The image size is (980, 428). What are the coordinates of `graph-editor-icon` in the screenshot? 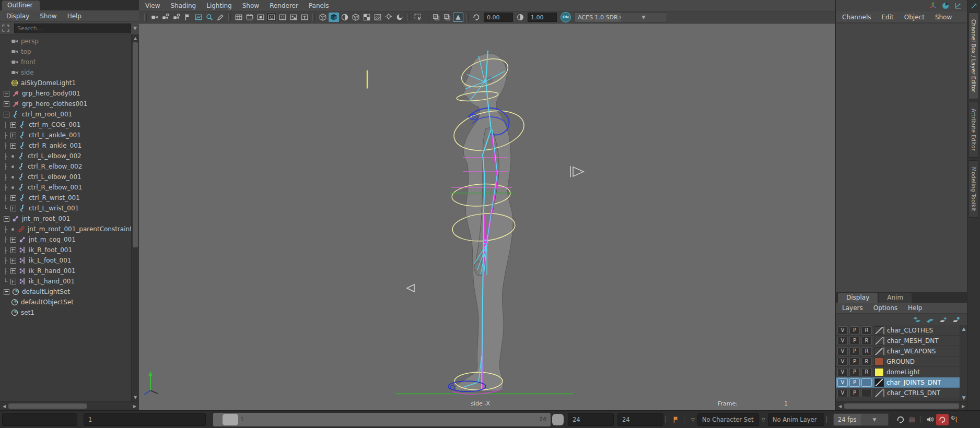 It's located at (958, 6).